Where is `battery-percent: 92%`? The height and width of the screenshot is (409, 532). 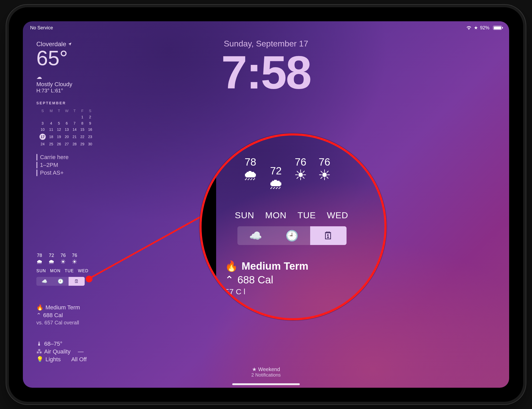
battery-percent: 92% is located at coordinates (485, 28).